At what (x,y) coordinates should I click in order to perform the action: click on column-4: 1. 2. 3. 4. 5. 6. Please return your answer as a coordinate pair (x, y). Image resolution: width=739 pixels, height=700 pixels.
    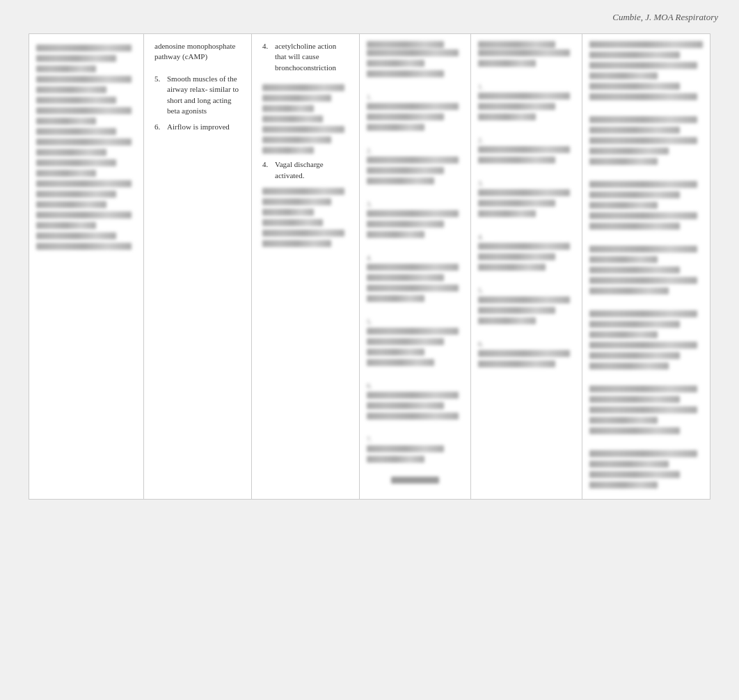
    Looking at the image, I should click on (415, 267).